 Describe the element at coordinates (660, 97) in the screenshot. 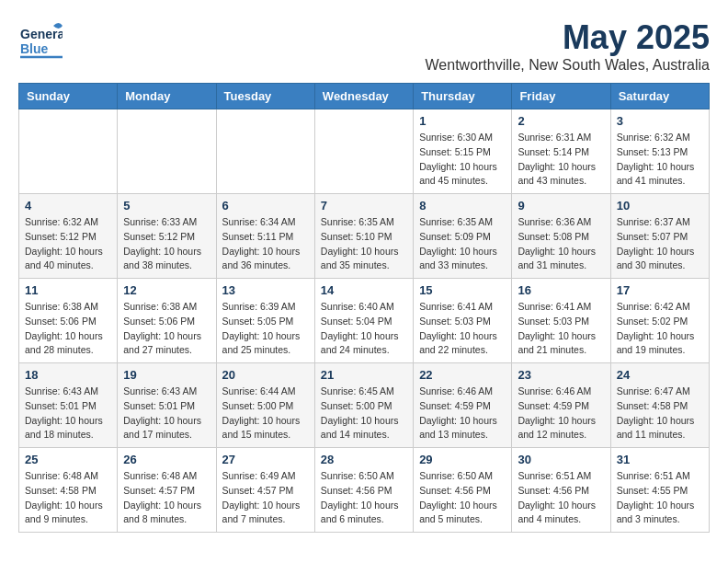

I see `header-saturday: Saturday` at that location.